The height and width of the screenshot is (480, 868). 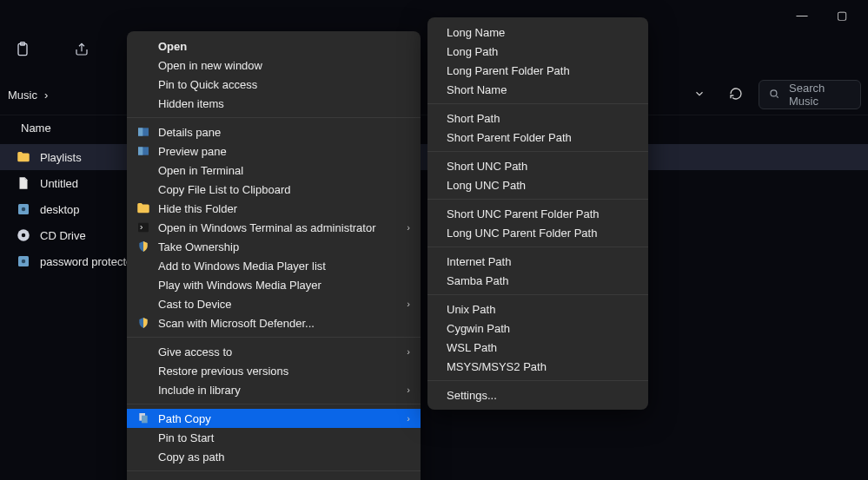 I want to click on menu-item-label: Hide this Folder, so click(x=198, y=208).